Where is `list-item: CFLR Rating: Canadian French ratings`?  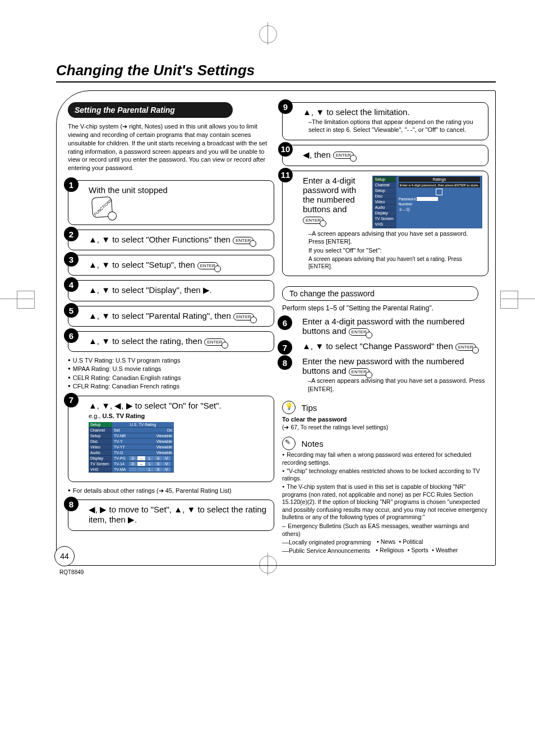 list-item: CFLR Rating: Canadian French ratings is located at coordinates (171, 386).